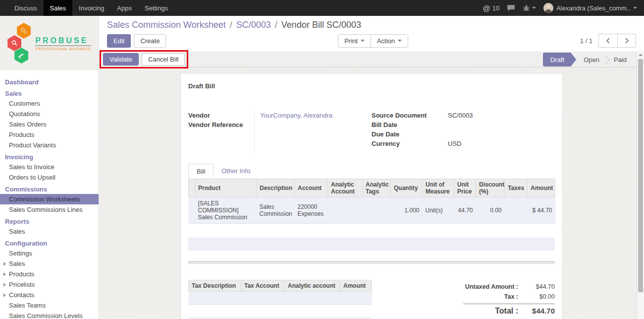 Image resolution: width=644 pixels, height=319 pixels. I want to click on cell-account: 220000 Expenses, so click(311, 210).